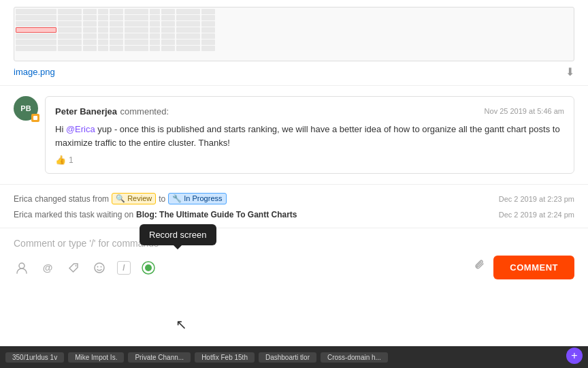 The height and width of the screenshot is (368, 588). I want to click on comment-text-before: Hi, so click(61, 129).